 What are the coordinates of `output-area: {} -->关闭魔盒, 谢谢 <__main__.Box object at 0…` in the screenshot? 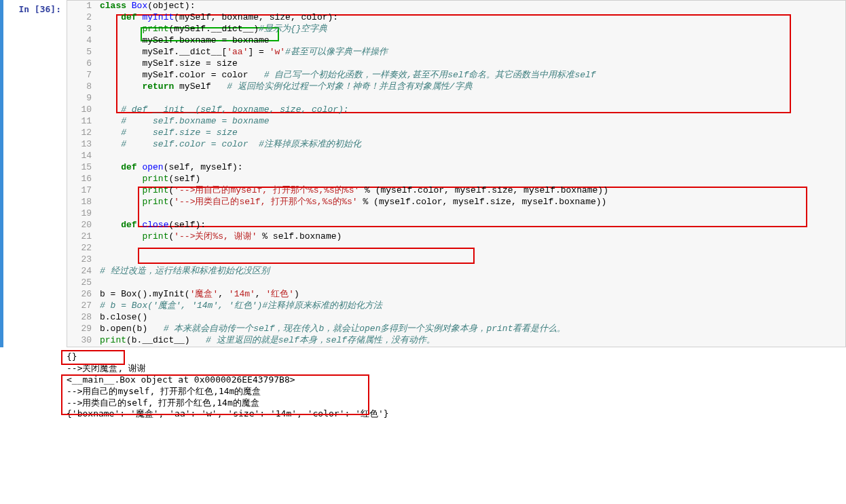 It's located at (454, 387).